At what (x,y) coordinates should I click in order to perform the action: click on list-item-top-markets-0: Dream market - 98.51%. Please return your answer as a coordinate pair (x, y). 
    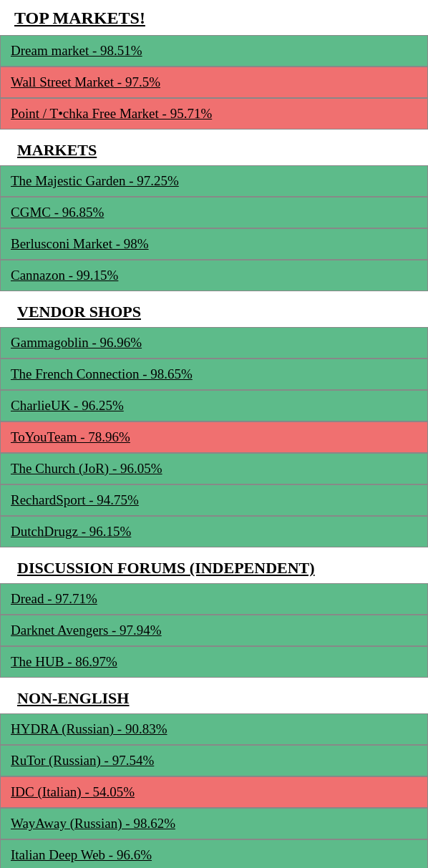
    Looking at the image, I should click on (214, 51).